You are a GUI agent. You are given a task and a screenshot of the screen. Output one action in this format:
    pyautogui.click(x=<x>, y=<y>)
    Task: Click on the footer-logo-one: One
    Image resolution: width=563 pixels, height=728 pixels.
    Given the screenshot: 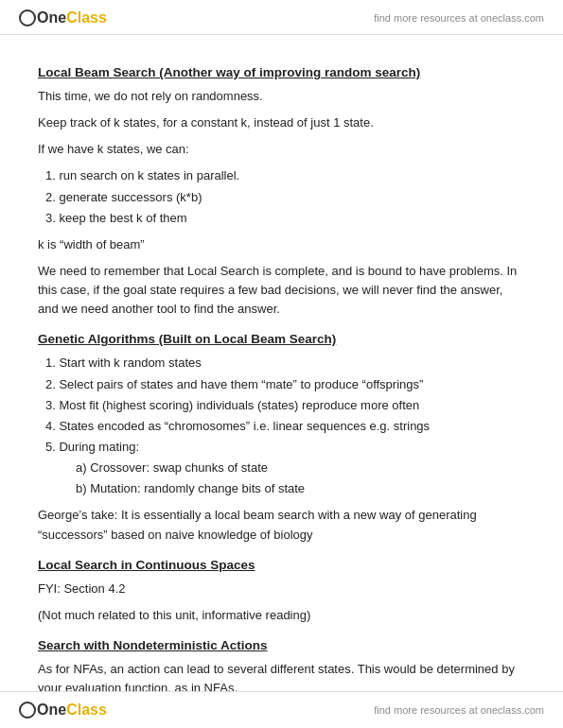 What is the action you would take?
    pyautogui.click(x=51, y=710)
    